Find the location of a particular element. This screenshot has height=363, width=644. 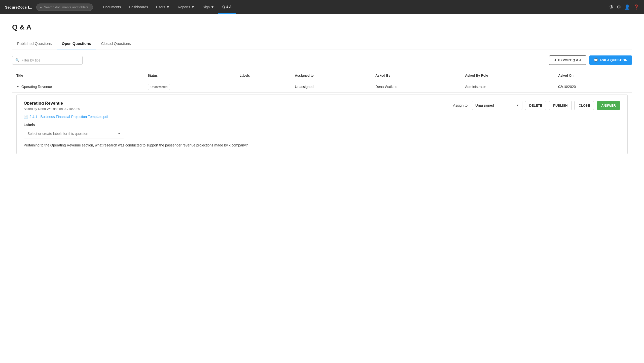

nav-reports: Reports ▼ is located at coordinates (186, 7).